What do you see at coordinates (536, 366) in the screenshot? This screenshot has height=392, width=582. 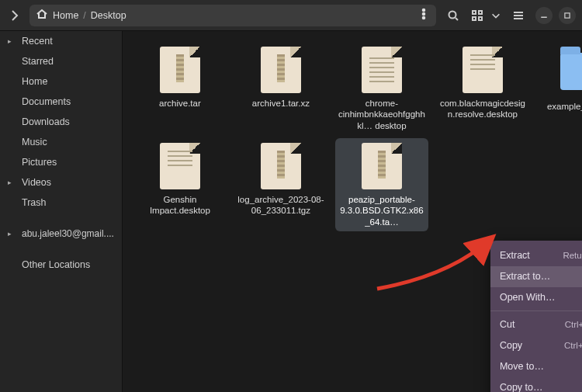 I see `menu-move-to: Move to…` at bounding box center [536, 366].